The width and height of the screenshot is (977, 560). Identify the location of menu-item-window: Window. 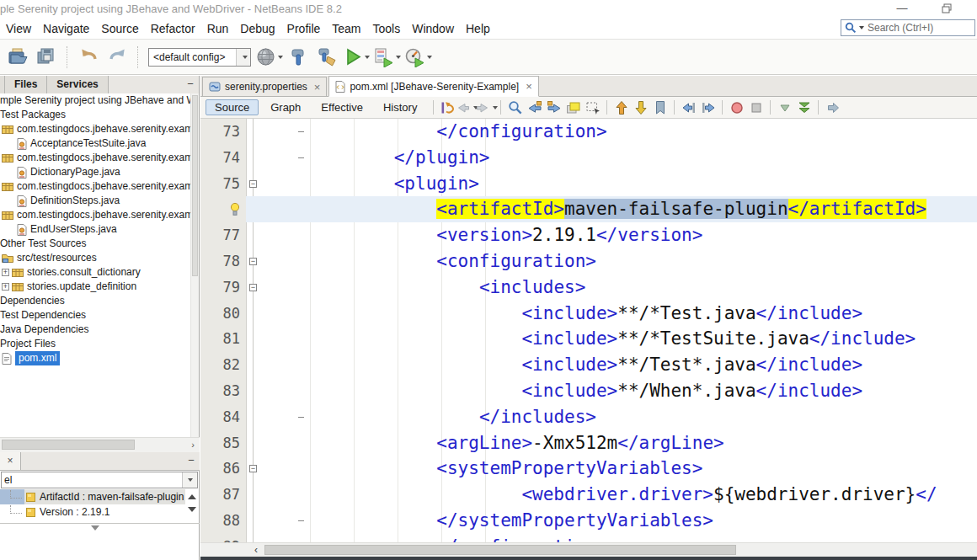
(433, 29).